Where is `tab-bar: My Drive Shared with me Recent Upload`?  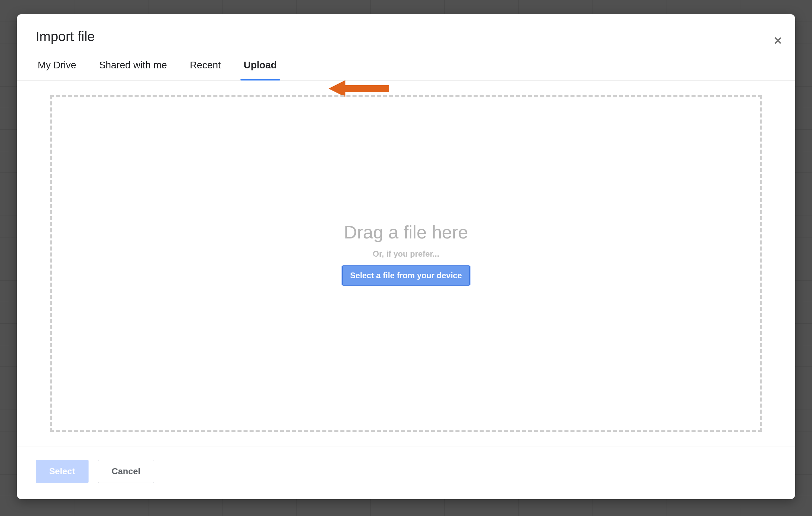 tab-bar: My Drive Shared with me Recent Upload is located at coordinates (406, 64).